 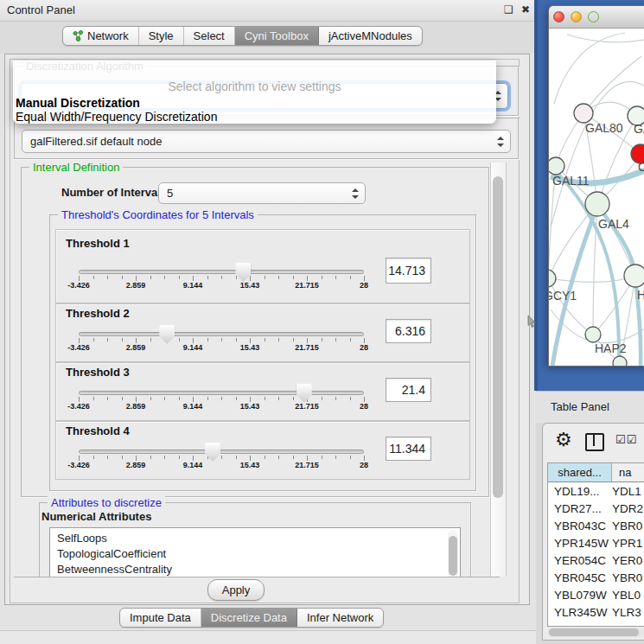 I want to click on tab-discretize-data: Discretize Data, so click(x=249, y=617).